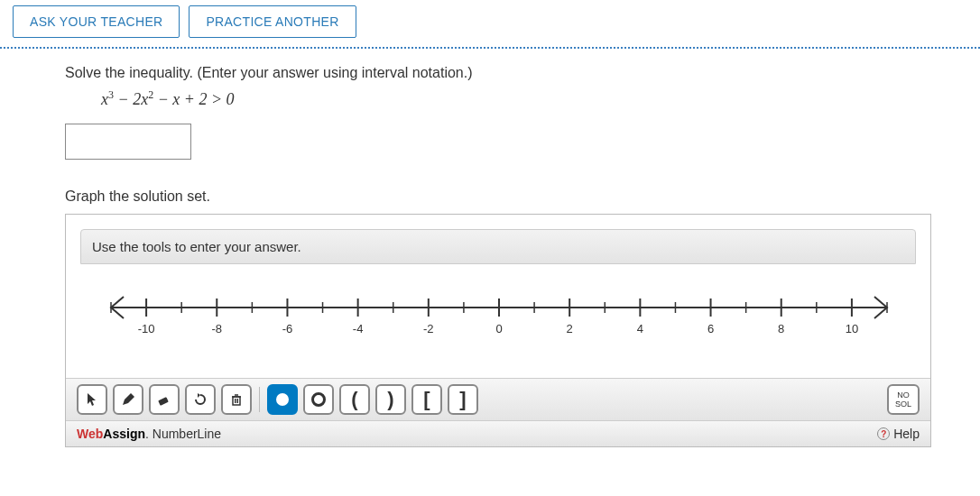 The width and height of the screenshot is (980, 496). I want to click on svg-text: 10, so click(852, 328).